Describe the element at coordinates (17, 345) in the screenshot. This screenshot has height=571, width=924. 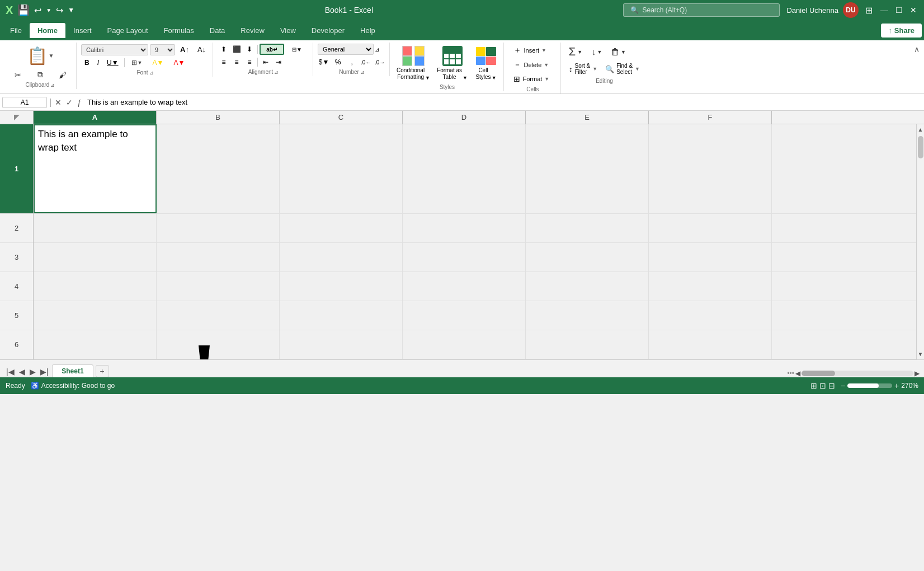
I see `row-num-6: 6` at that location.